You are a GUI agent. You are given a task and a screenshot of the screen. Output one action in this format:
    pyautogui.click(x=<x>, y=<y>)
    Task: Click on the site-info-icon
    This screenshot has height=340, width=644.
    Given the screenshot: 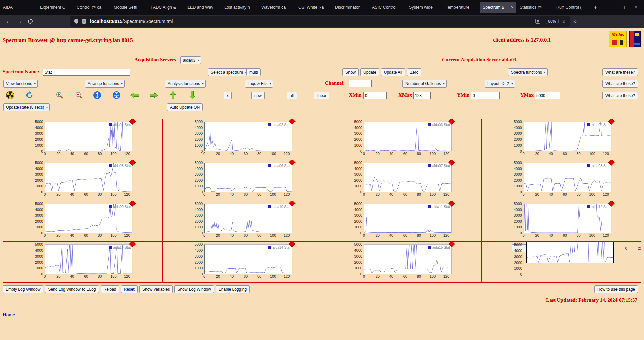 What is the action you would take?
    pyautogui.click(x=84, y=21)
    